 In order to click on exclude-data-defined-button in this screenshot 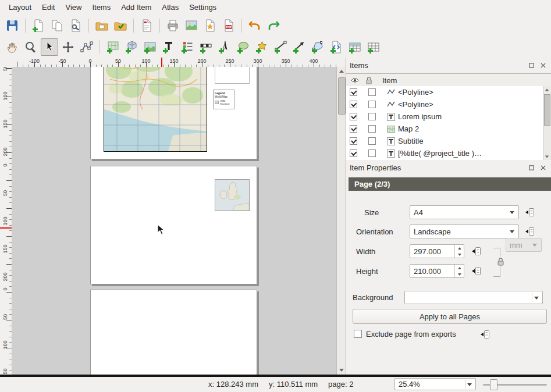, I will do `click(485, 334)`.